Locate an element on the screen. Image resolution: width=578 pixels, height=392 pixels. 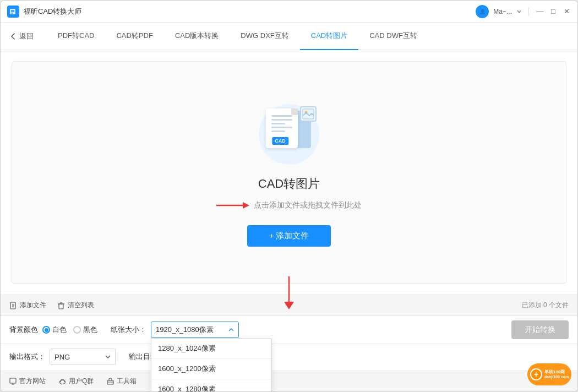
drop-title: CAD转图片 is located at coordinates (289, 184).